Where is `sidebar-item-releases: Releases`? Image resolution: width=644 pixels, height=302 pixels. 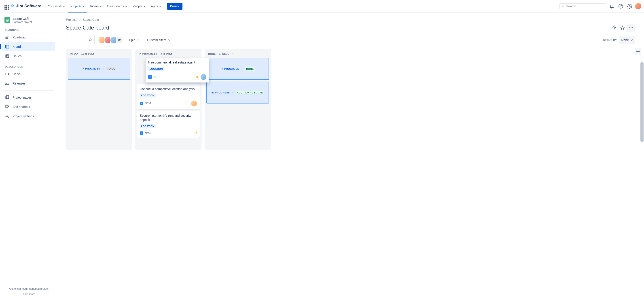 sidebar-item-releases: Releases is located at coordinates (28, 84).